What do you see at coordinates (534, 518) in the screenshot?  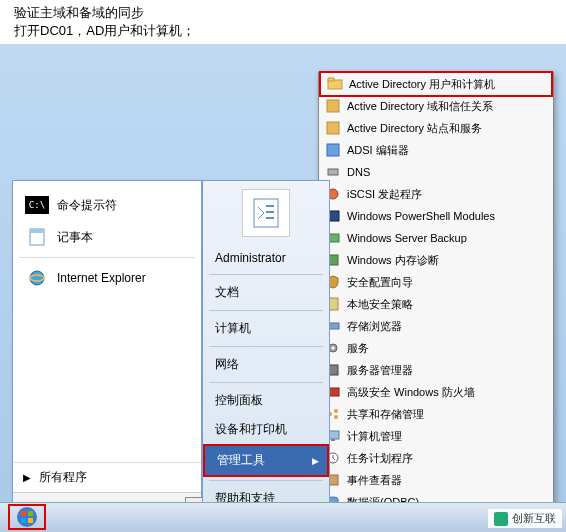 I see `watermark-text: 创新互联` at bounding box center [534, 518].